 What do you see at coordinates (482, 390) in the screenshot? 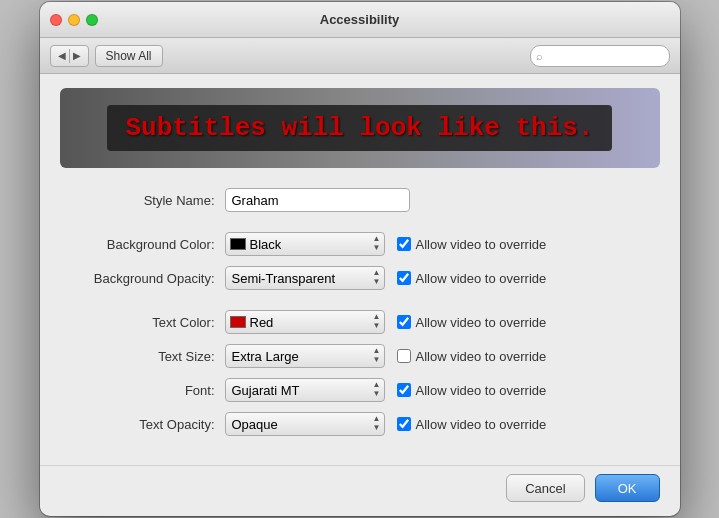
I see `font-override-text: Allow video to override` at bounding box center [482, 390].